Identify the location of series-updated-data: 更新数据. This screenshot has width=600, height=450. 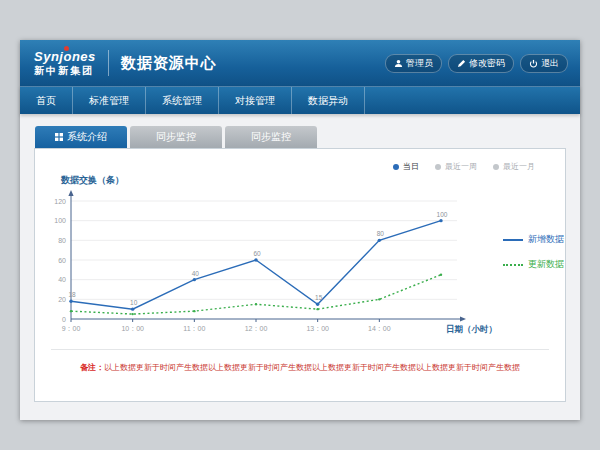
(534, 264).